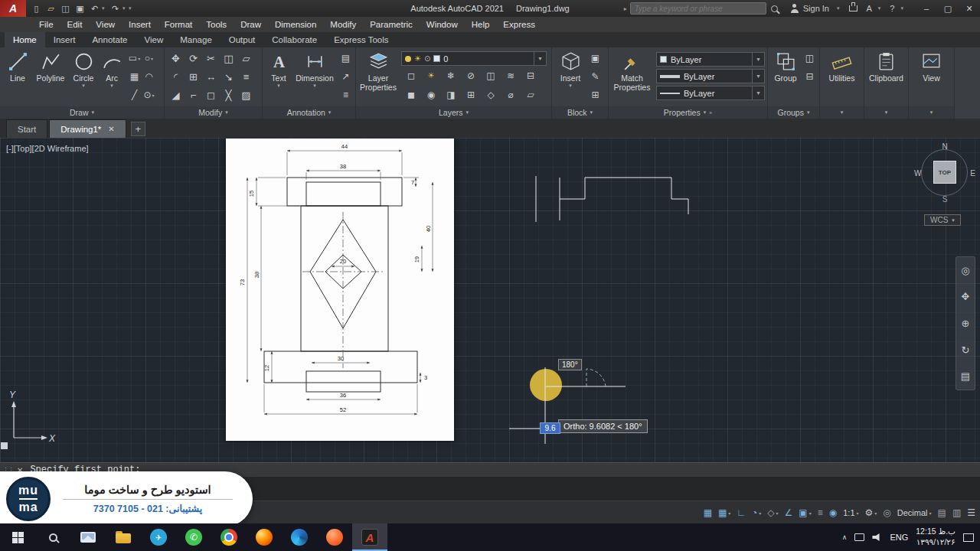 This screenshot has width=980, height=551. I want to click on workspace-switching-button: ⚙▾, so click(871, 513).